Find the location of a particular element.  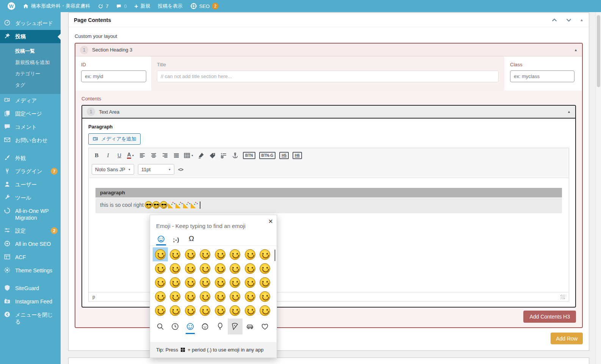

font-size-select: 11pt▼ is located at coordinates (156, 169).